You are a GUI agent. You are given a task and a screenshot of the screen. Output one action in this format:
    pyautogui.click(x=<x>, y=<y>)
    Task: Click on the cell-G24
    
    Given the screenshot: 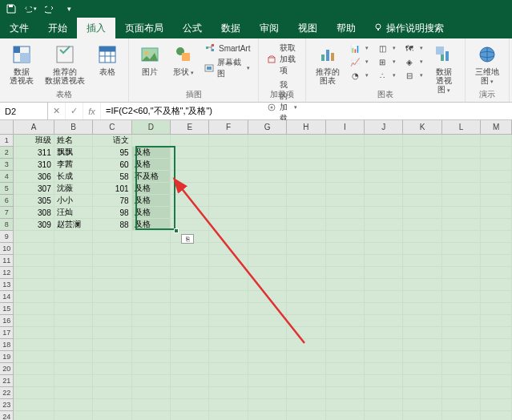 What is the action you would take?
    pyautogui.click(x=268, y=415)
    